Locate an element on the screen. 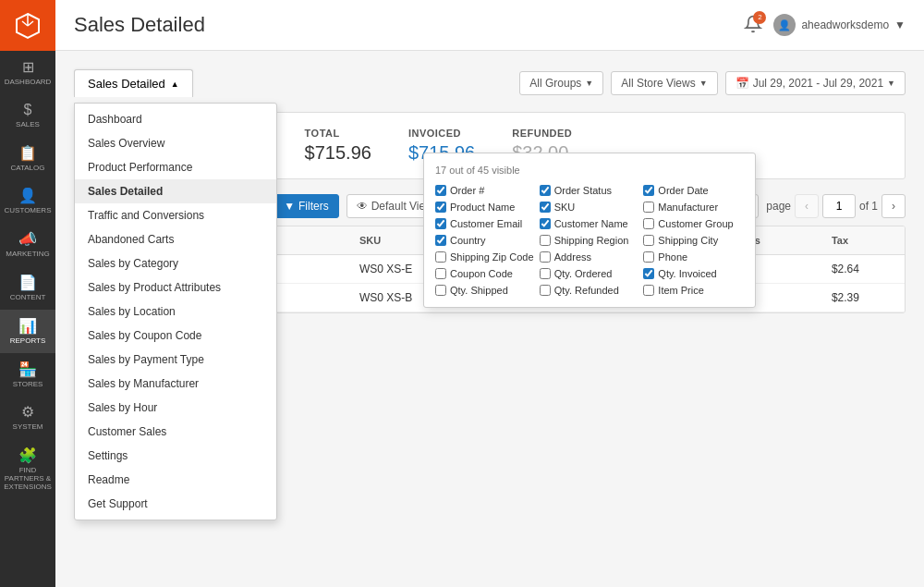  column-checkbox-order-date is located at coordinates (649, 190).